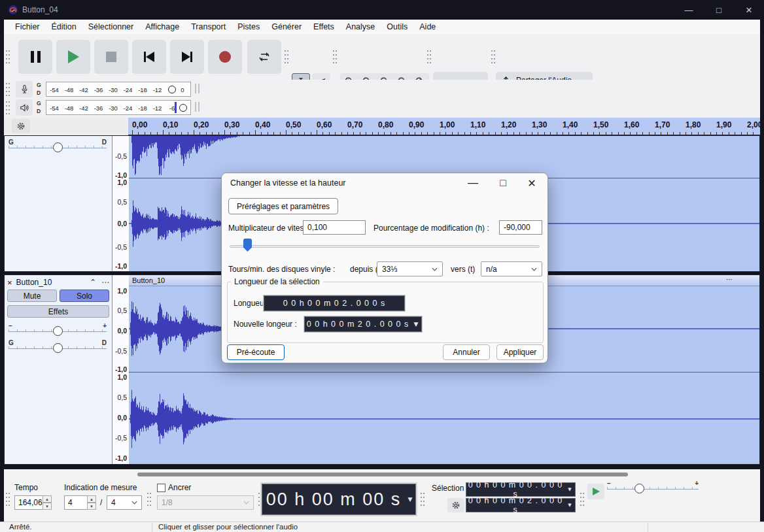  Describe the element at coordinates (532, 183) in the screenshot. I see `dialog-close-button: ✕` at that location.